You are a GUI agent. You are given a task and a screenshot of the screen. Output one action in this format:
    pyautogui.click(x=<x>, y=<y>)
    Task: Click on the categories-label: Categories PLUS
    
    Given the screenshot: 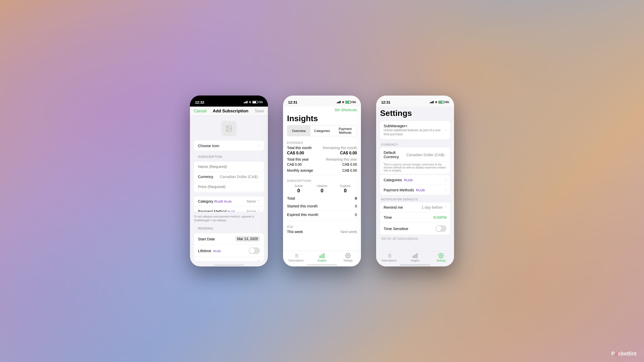 What is the action you would take?
    pyautogui.click(x=415, y=180)
    